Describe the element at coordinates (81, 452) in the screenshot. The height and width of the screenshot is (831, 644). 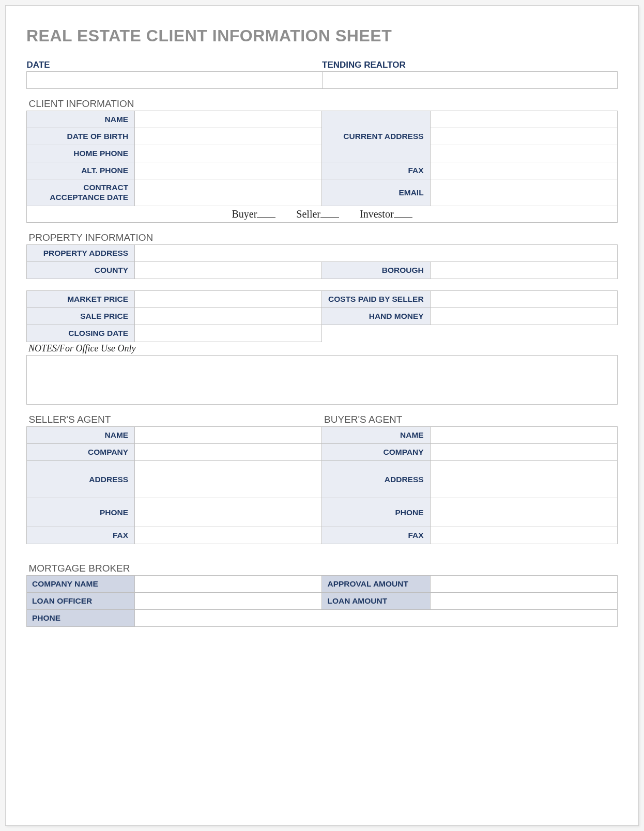
I see `sa-company-label: COMPANY` at that location.